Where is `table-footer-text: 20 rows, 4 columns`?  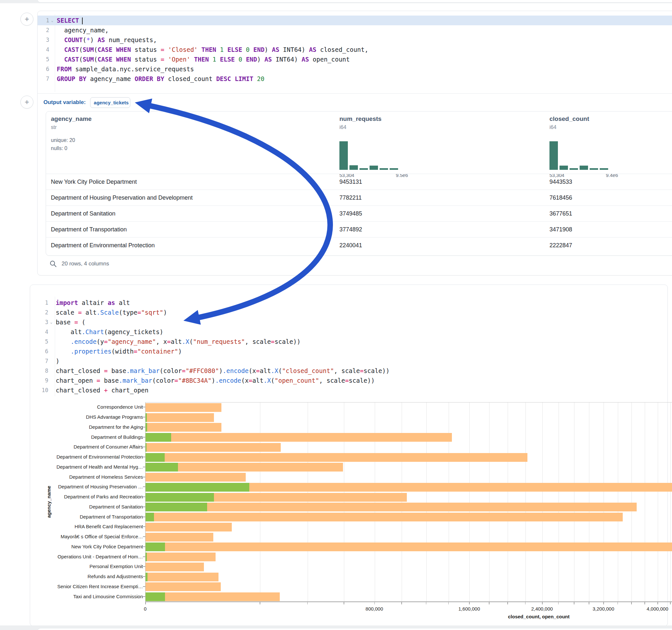 table-footer-text: 20 rows, 4 columns is located at coordinates (85, 264).